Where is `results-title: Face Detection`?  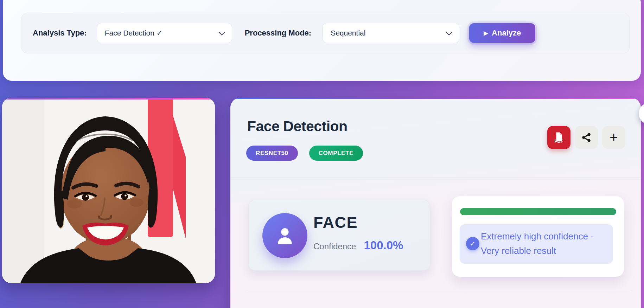
results-title: Face Detection is located at coordinates (298, 127).